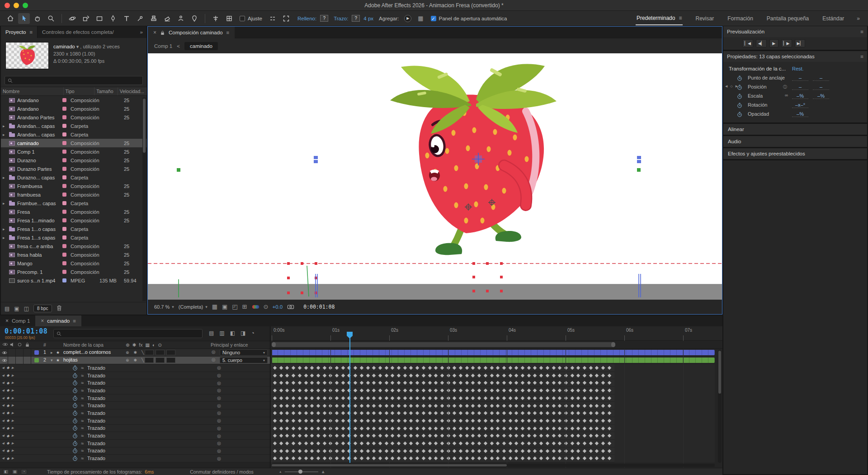  I want to click on property-value: –, so click(800, 78).